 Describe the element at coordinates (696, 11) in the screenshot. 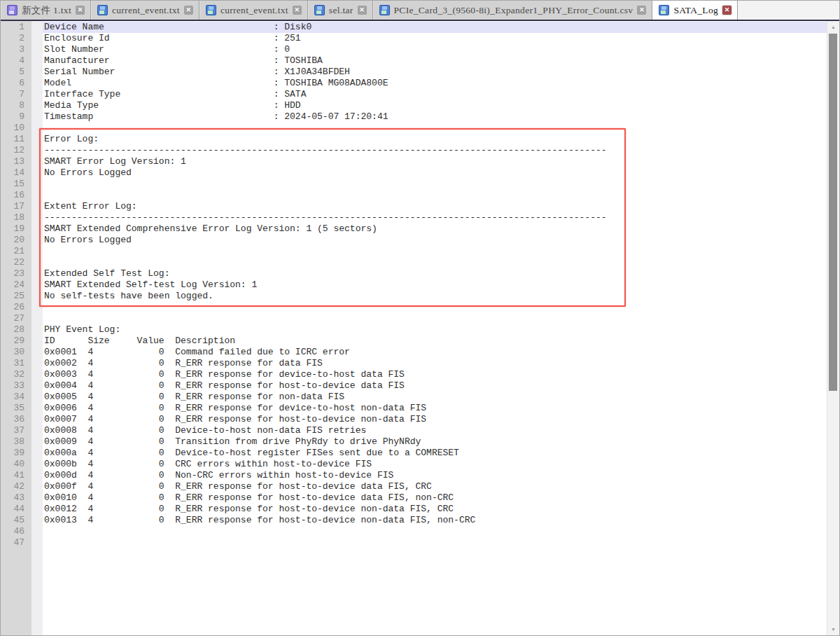

I see `tab-title: SATA_Log` at that location.